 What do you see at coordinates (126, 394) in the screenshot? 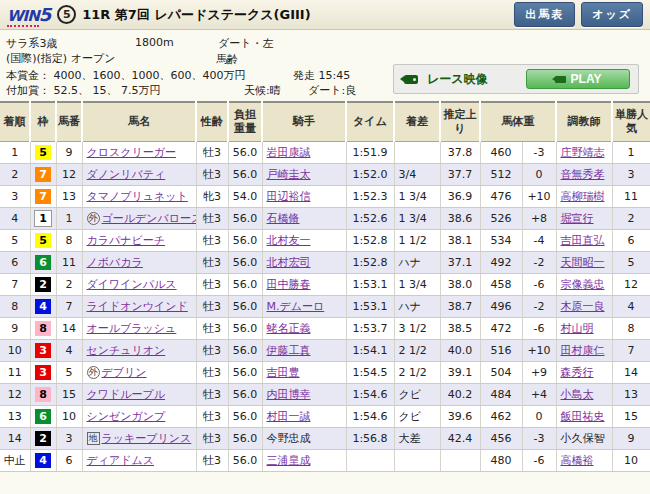
I see `horse-name-link: クワドループル` at bounding box center [126, 394].